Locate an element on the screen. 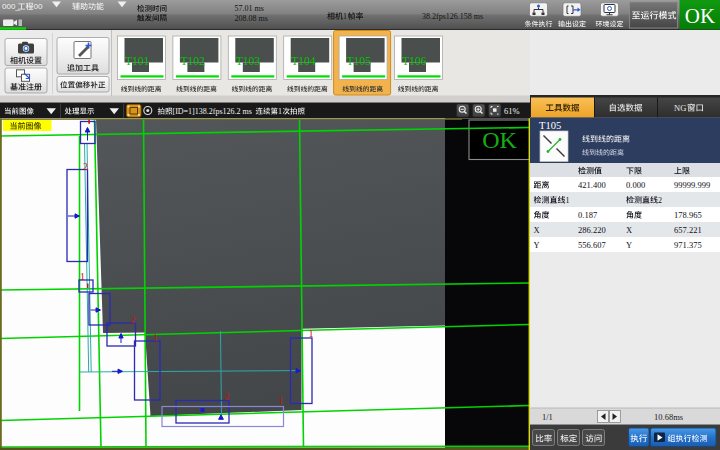 This screenshot has width=720, height=450. svg-text: 99999.999 is located at coordinates (692, 185).